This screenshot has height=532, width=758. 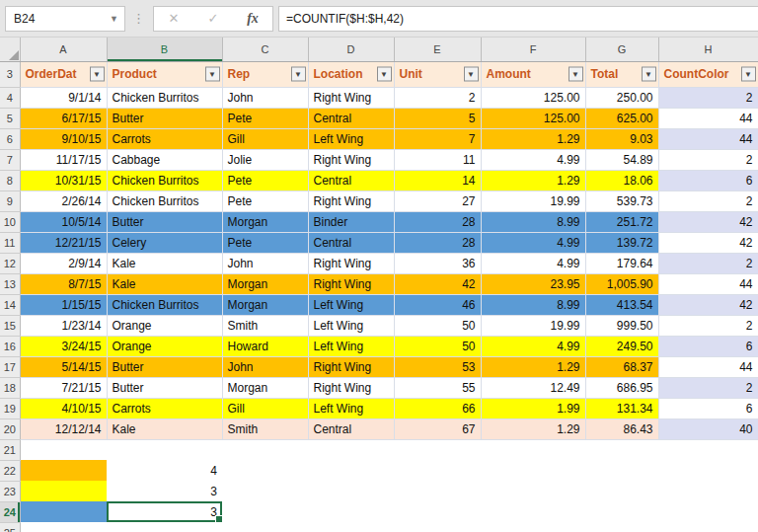 I want to click on cell-B13: Kale, so click(x=164, y=284).